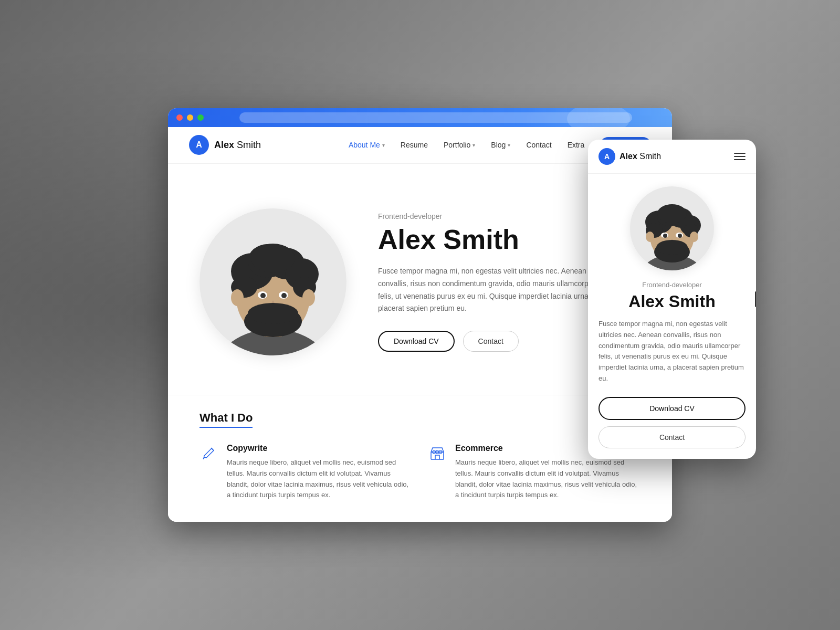  I want to click on hero-avatar-svg, so click(273, 282).